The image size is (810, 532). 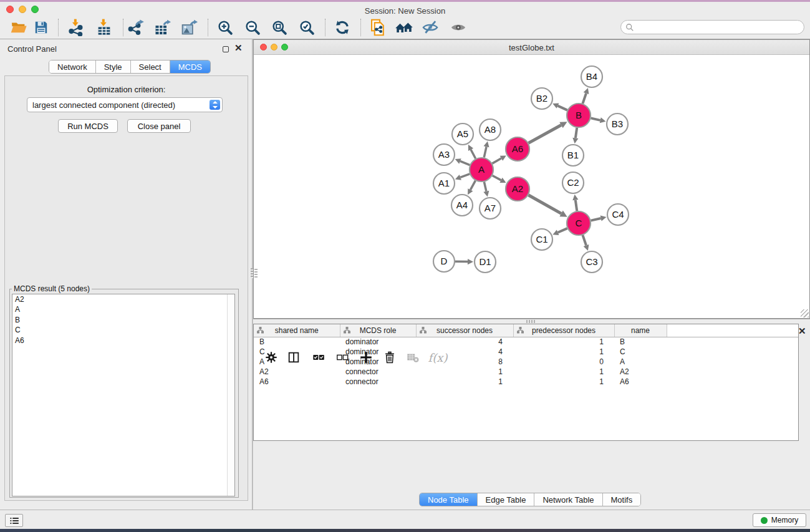 I want to click on column-header-mcds-role: MCDS role, so click(x=378, y=331).